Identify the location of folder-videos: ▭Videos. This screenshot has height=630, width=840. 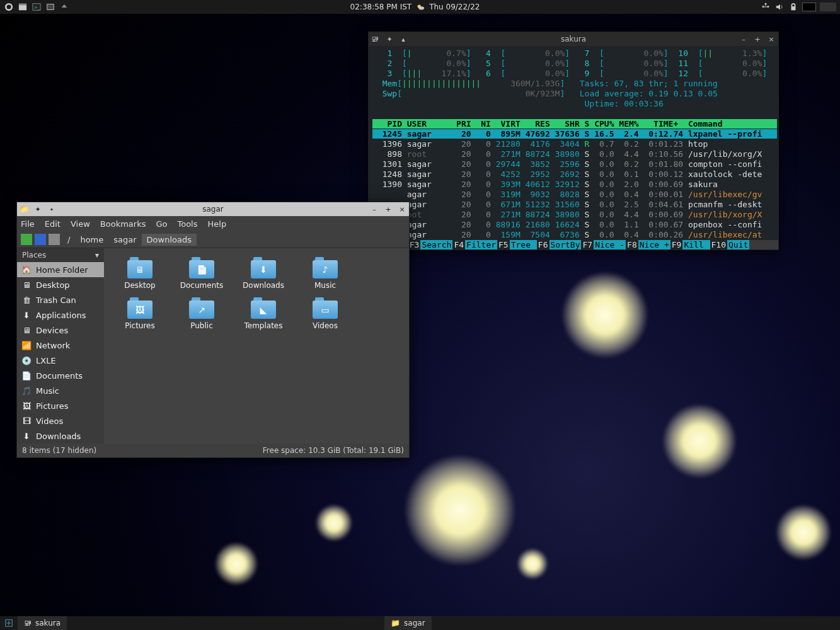
(325, 314).